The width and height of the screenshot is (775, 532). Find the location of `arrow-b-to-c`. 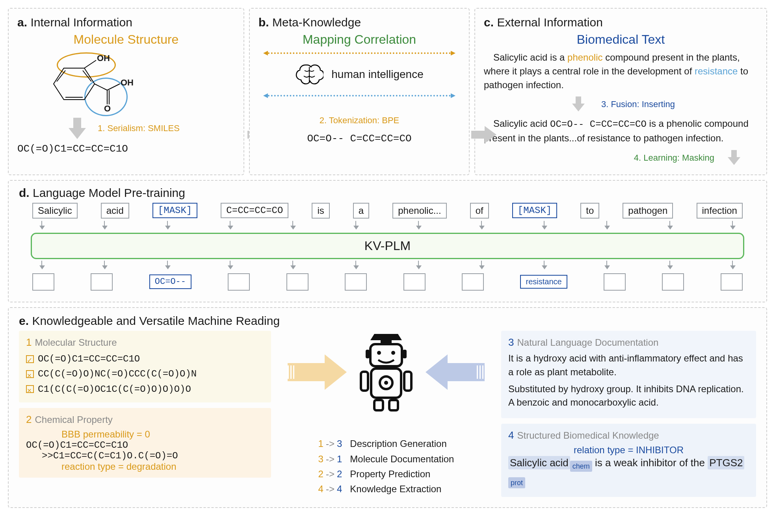

arrow-b-to-c is located at coordinates (485, 135).